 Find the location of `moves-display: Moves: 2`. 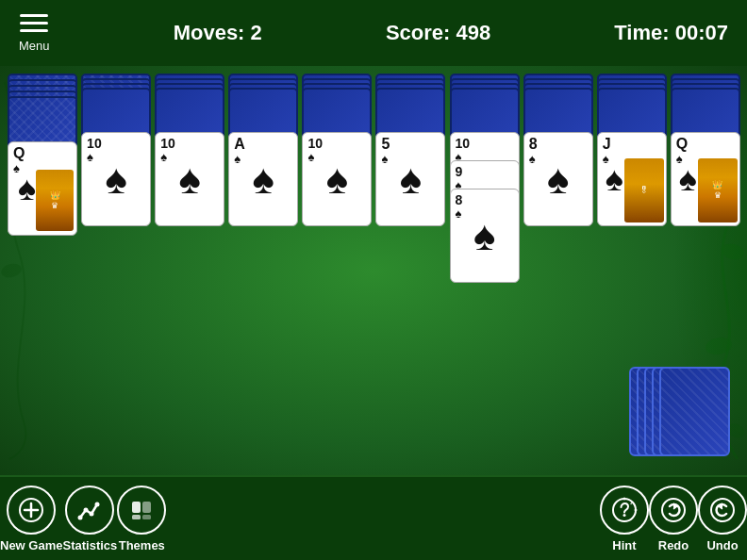

moves-display: Moves: 2 is located at coordinates (218, 33).